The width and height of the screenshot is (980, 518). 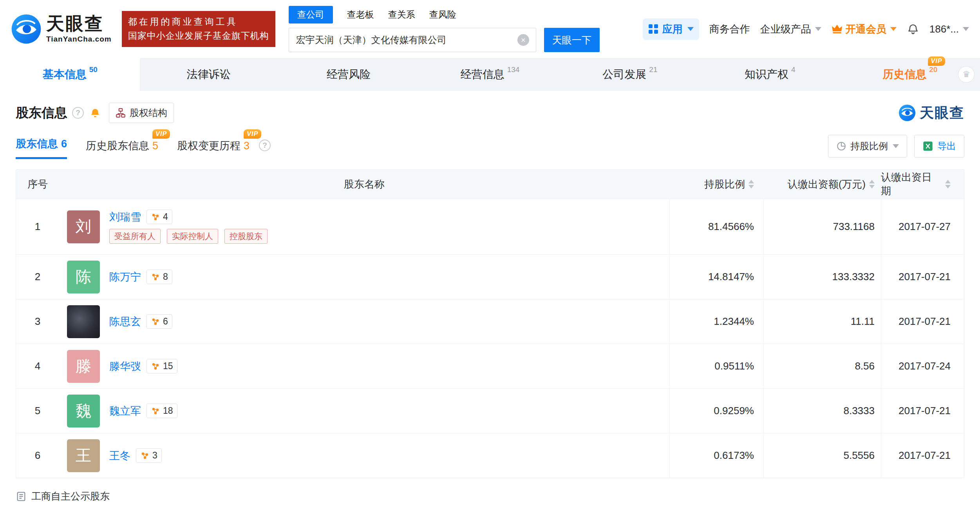 I want to click on shareholder-name-link: 魏立军, so click(x=125, y=411).